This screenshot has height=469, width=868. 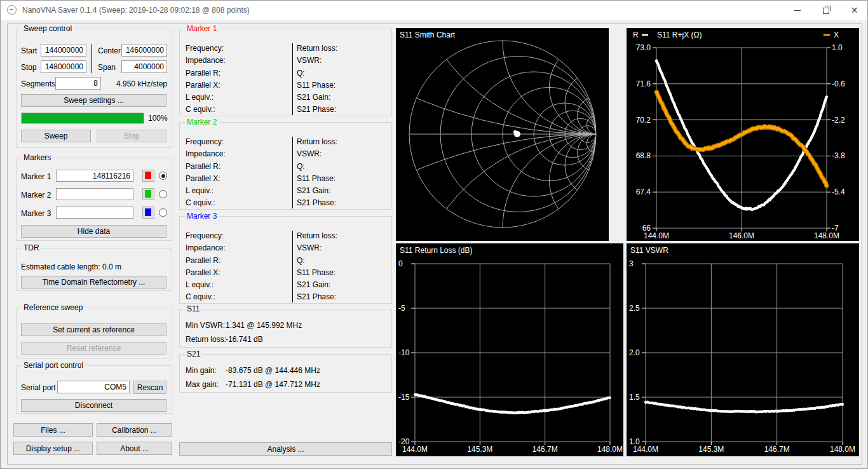 I want to click on marker-2-label: Marker 2, so click(x=36, y=195).